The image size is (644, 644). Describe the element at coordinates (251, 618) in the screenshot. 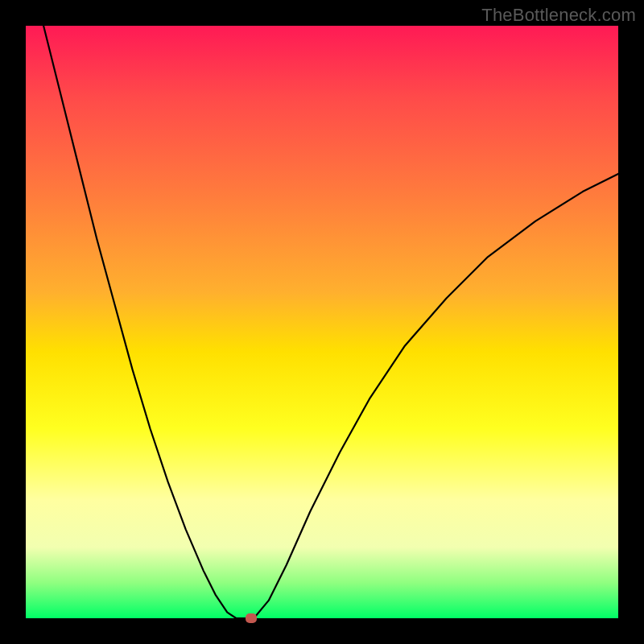

I see `optimal-point-marker` at that location.